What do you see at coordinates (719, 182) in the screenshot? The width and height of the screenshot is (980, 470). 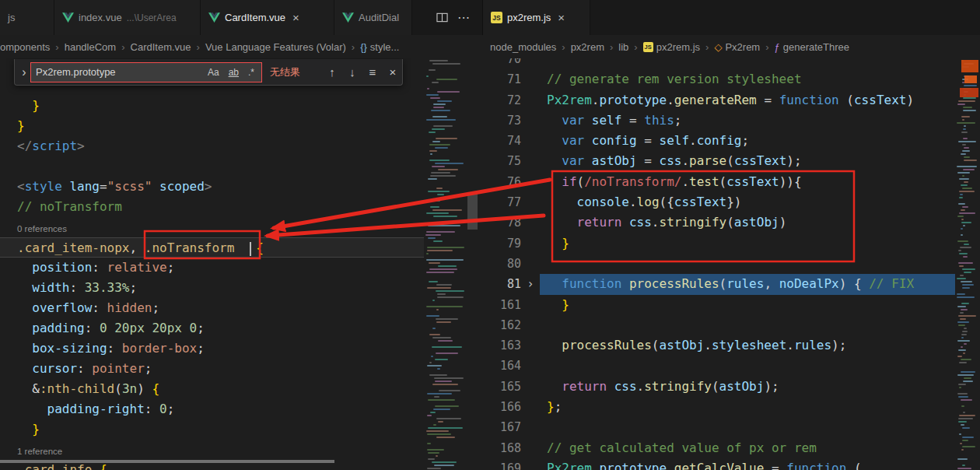 I see `code-line-76: 76 if(/noTransform/.test(cssText)){` at bounding box center [719, 182].